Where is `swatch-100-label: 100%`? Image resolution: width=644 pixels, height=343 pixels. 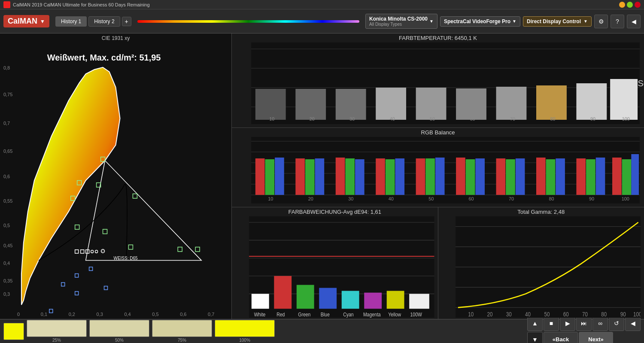 swatch-100-label: 100% is located at coordinates (245, 340).